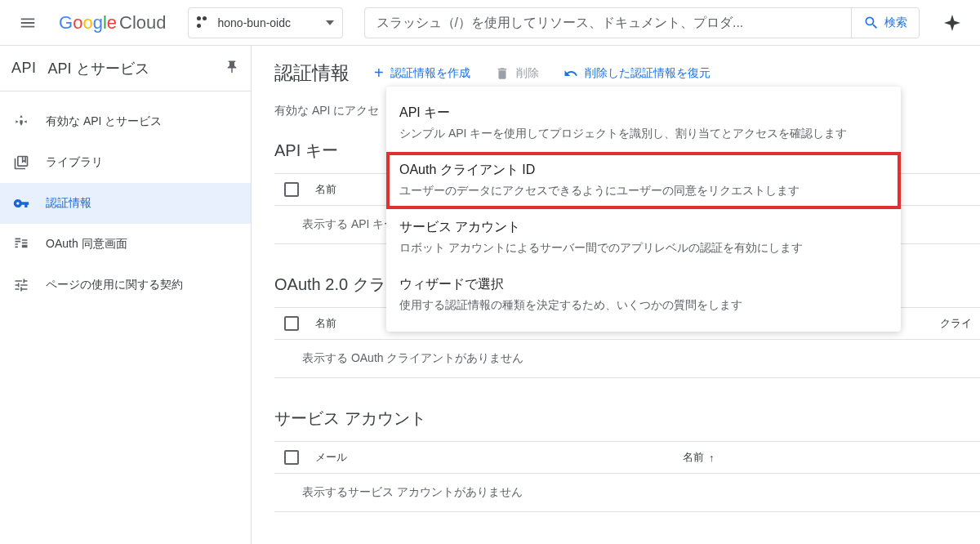 Image resolution: width=980 pixels, height=544 pixels. What do you see at coordinates (24, 69) in the screenshot?
I see `api-logo: API` at bounding box center [24, 69].